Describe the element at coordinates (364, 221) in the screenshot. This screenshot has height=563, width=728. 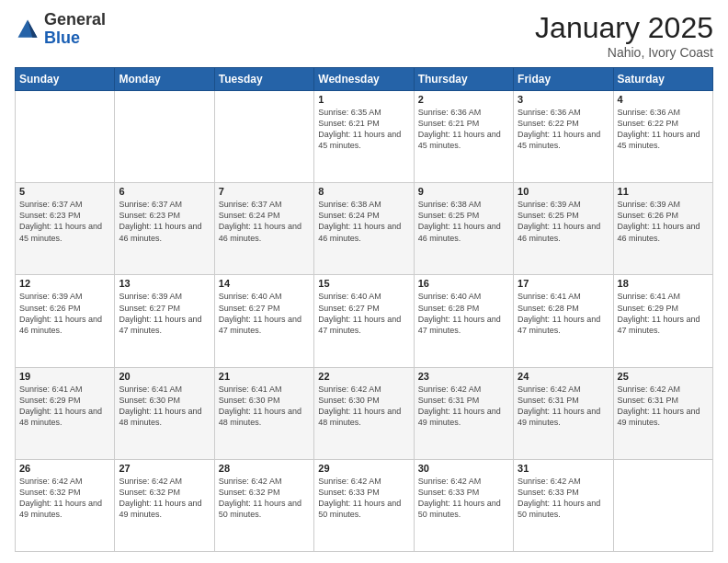
I see `day-info: Sunrise: 6:38 AMSunset: 6:24 PMDaylight:…` at that location.